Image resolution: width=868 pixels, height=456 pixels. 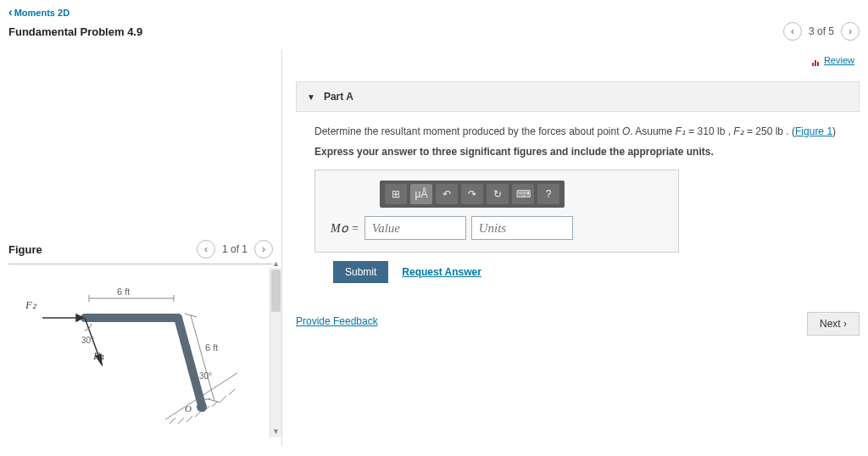 What do you see at coordinates (839, 60) in the screenshot?
I see `review-link: Review` at bounding box center [839, 60].